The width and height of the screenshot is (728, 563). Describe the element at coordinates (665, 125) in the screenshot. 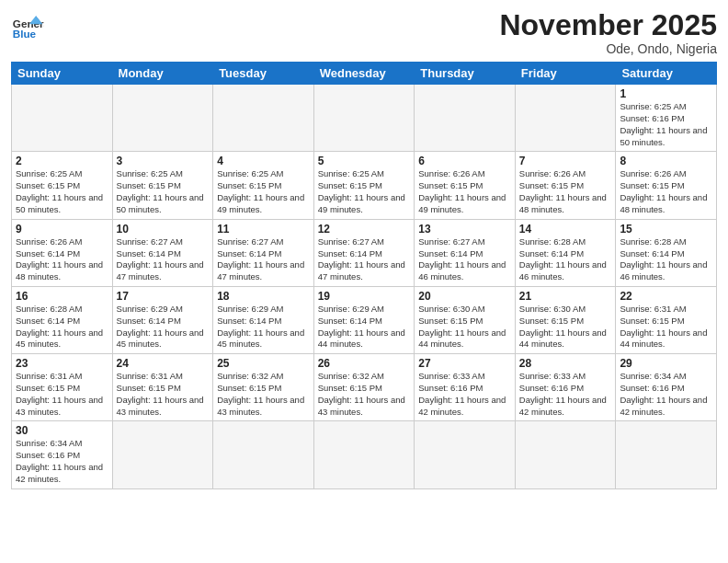

I see `day-info: Sunrise: 6:25 AM Sunset: 6:16 PM Dayligh…` at that location.